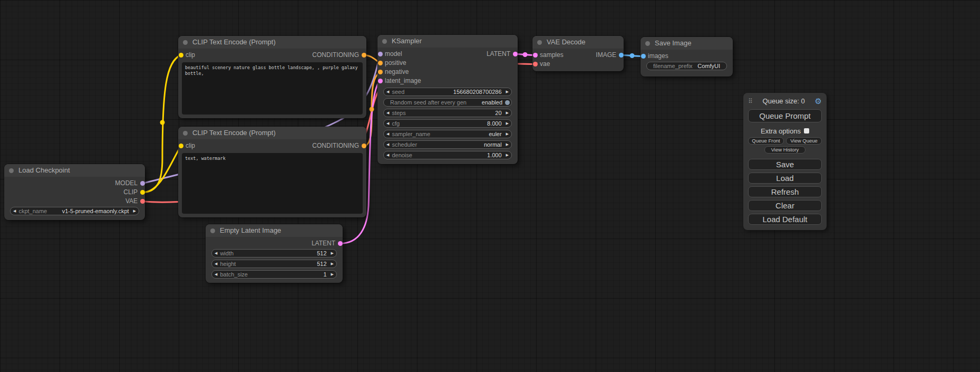  I want to click on widget-value: euler, so click(495, 134).